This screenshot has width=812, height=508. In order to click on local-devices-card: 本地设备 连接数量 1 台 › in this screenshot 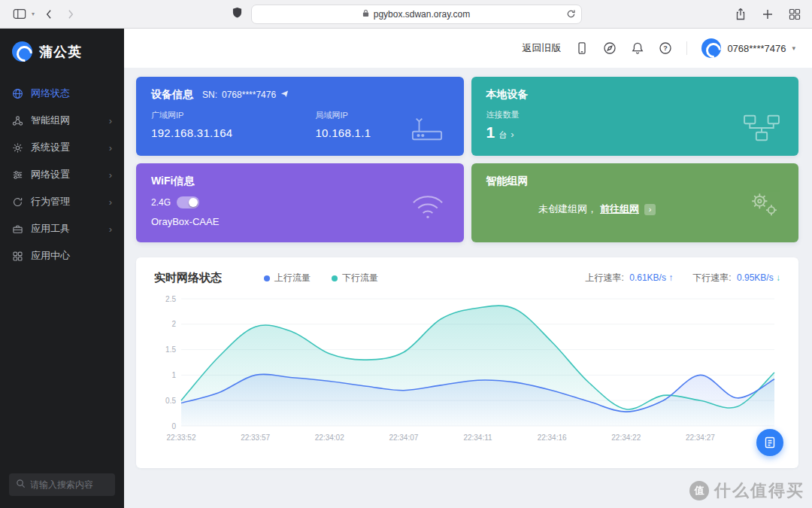, I will do `click(635, 116)`.